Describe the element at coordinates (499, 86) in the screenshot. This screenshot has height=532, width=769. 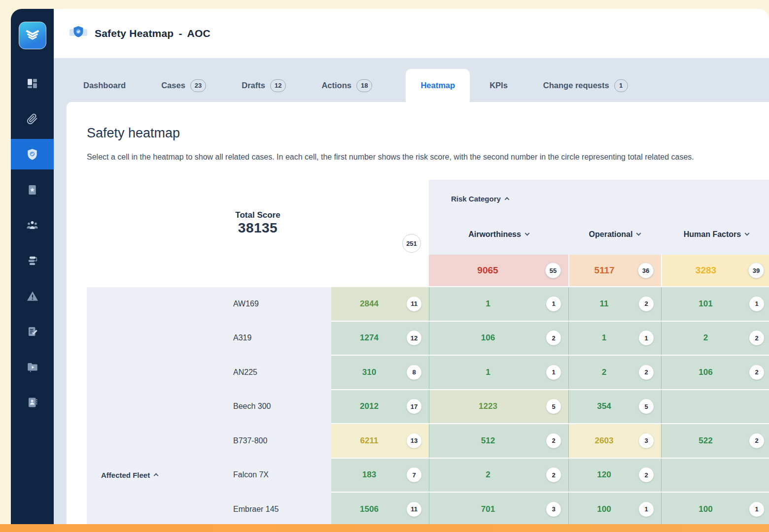
I see `tab-kpis: KPIs` at that location.